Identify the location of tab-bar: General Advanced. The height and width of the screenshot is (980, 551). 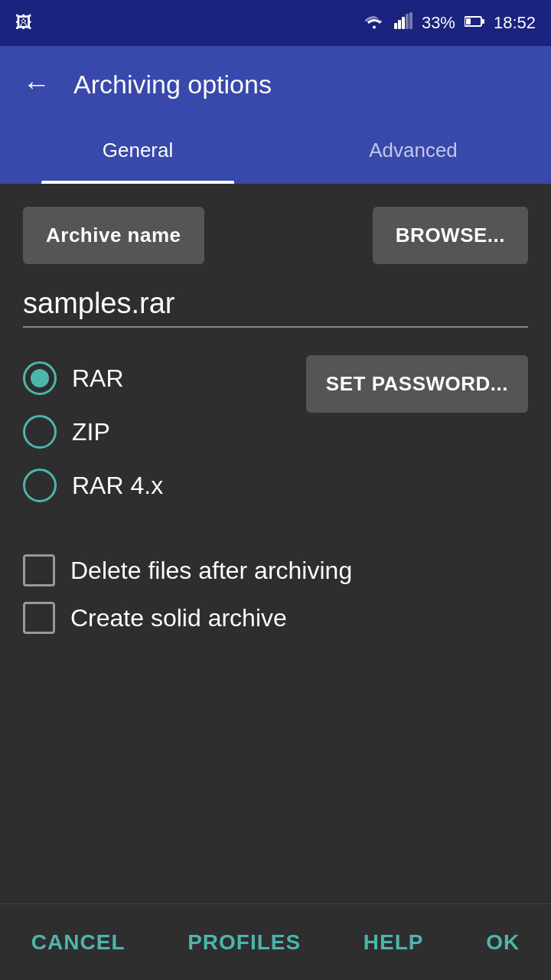
(276, 153).